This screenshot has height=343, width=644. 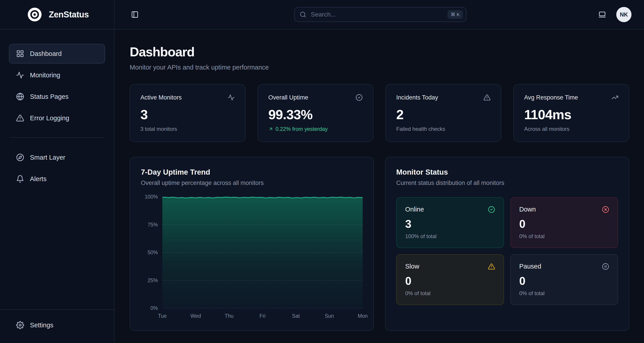 I want to click on x-axis-label: Tue, so click(x=162, y=316).